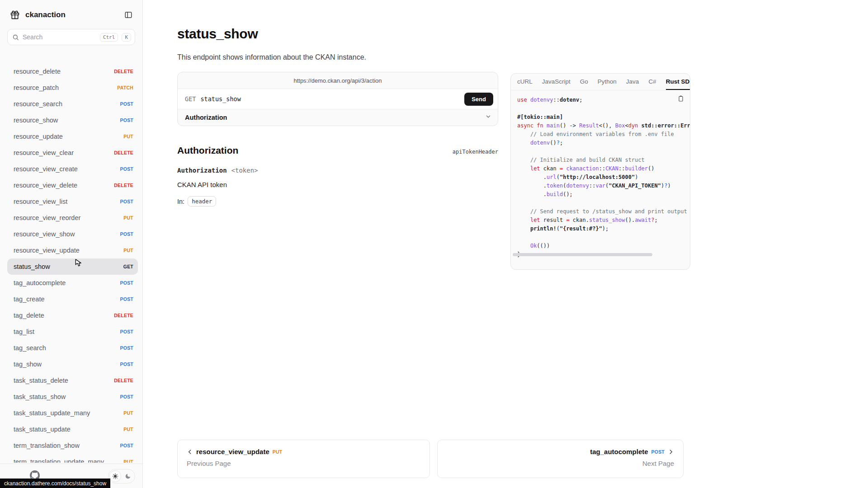 This screenshot has width=868, height=488. Describe the element at coordinates (72, 250) in the screenshot. I see `sidebar-item-resource_view_update: resource_view_updatePUT` at that location.